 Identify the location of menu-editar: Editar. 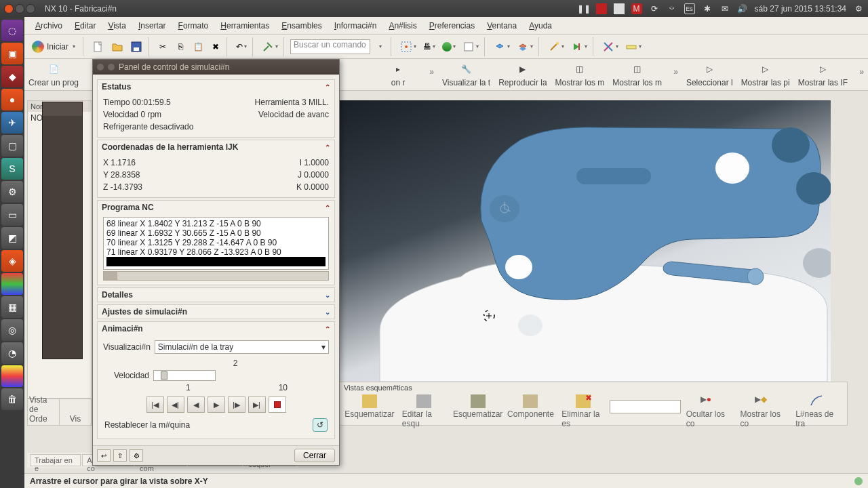
(85, 26).